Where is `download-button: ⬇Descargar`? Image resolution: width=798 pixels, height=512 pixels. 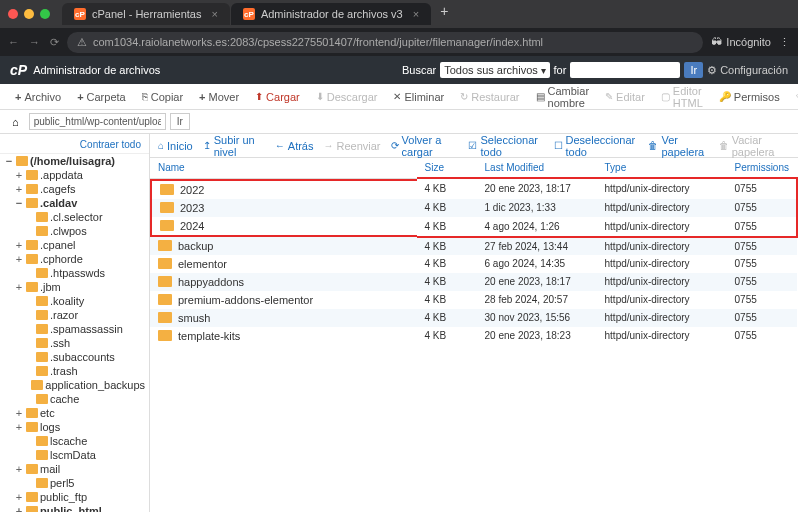 download-button: ⬇Descargar is located at coordinates (347, 97).